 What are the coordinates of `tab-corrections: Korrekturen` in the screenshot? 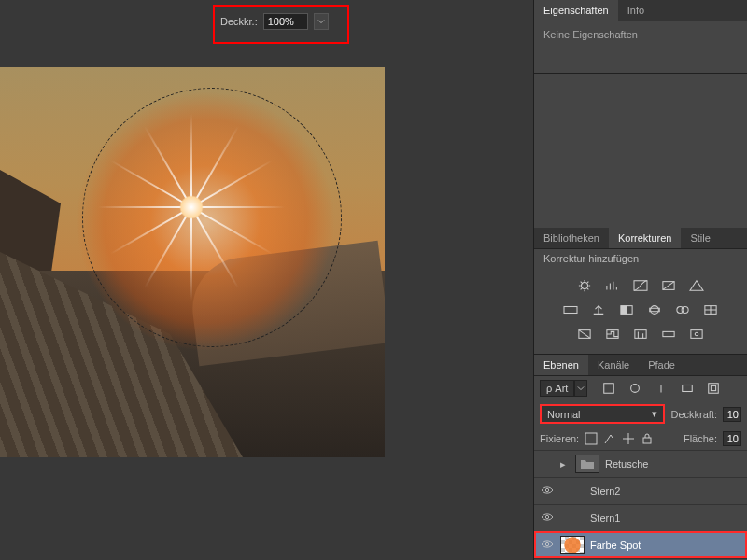 It's located at (644, 238).